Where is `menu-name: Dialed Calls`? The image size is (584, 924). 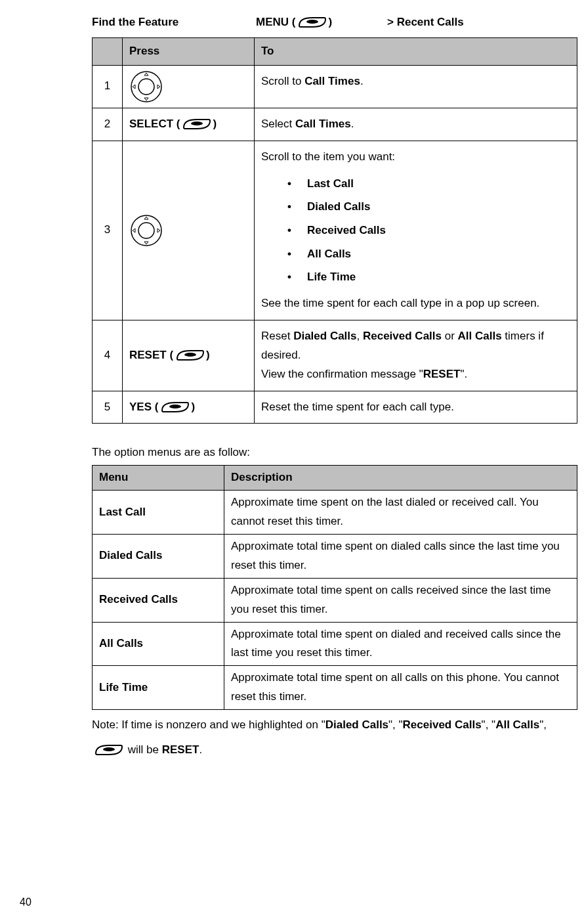 menu-name: Dialed Calls is located at coordinates (159, 557).